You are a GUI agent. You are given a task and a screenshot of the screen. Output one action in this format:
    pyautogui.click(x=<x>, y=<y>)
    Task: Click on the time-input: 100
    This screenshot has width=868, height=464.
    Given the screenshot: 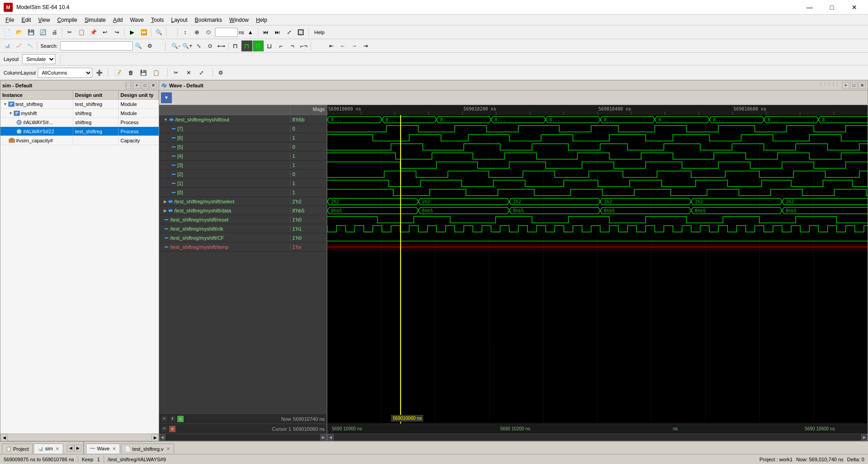 What is the action you would take?
    pyautogui.click(x=226, y=32)
    